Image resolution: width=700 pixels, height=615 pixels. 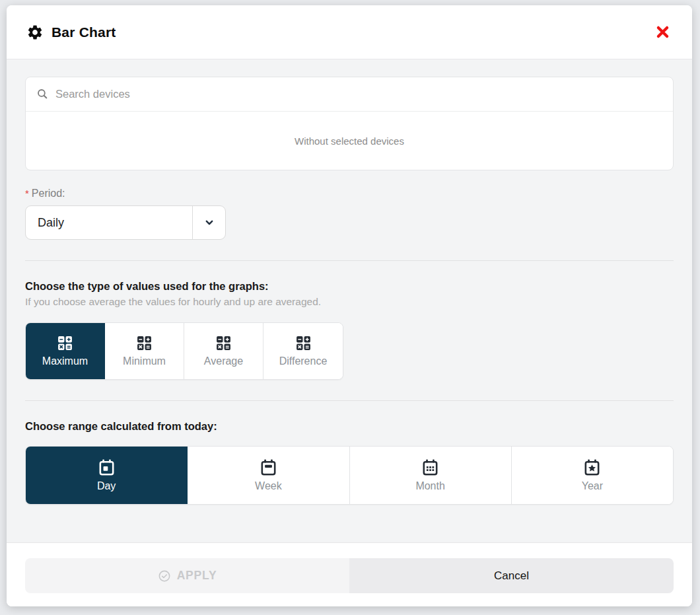 What do you see at coordinates (106, 486) in the screenshot?
I see `option-label: Day` at bounding box center [106, 486].